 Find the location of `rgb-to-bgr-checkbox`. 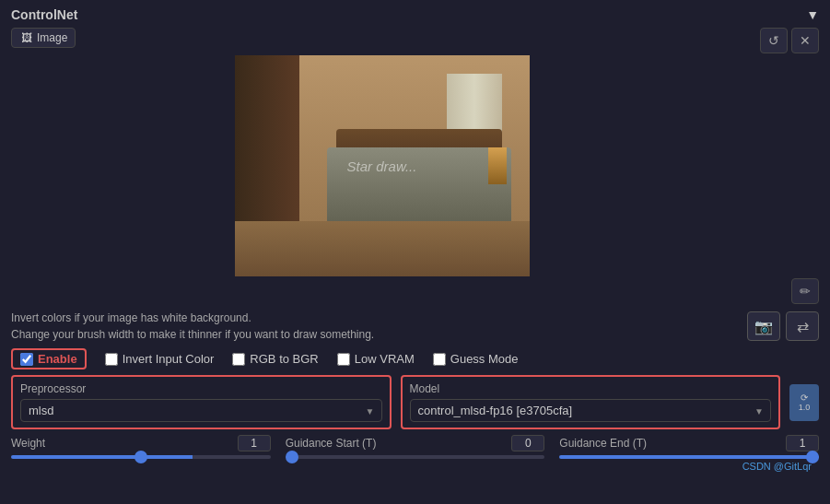

rgb-to-bgr-checkbox is located at coordinates (239, 359).